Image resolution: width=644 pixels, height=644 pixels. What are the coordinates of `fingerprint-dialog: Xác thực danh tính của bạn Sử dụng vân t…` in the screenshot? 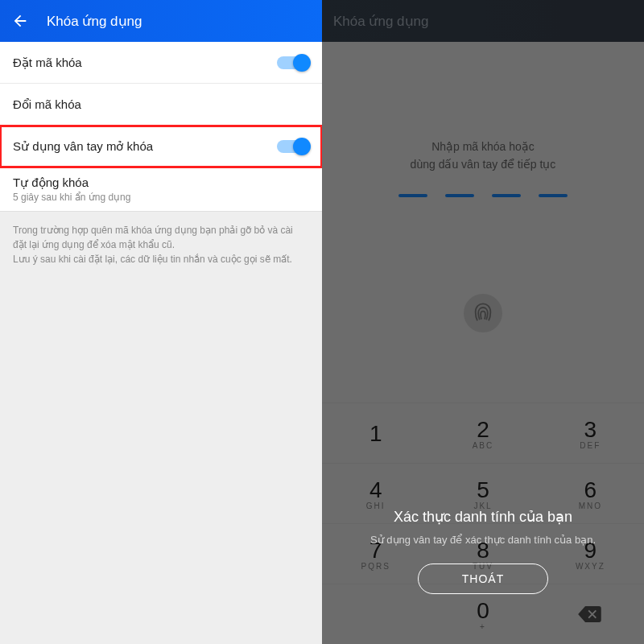 It's located at (483, 551).